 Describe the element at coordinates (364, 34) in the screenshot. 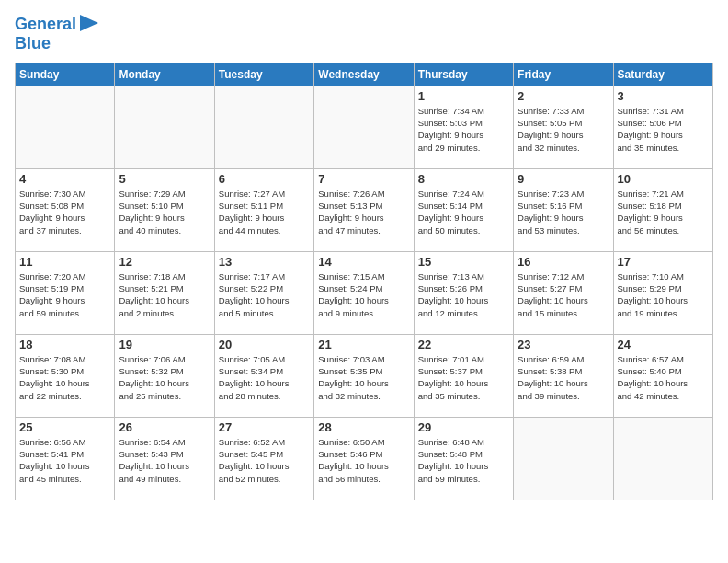

I see `page-header: General Blue` at that location.